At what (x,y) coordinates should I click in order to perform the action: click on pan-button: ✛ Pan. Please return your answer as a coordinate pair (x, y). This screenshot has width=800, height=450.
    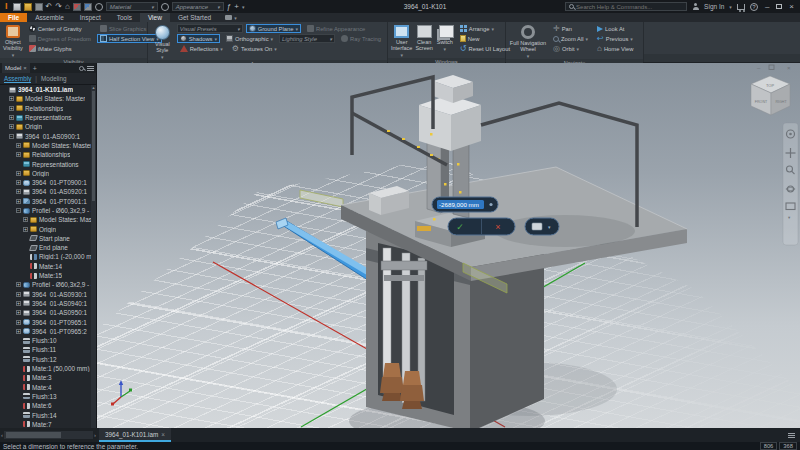
    Looking at the image, I should click on (570, 28).